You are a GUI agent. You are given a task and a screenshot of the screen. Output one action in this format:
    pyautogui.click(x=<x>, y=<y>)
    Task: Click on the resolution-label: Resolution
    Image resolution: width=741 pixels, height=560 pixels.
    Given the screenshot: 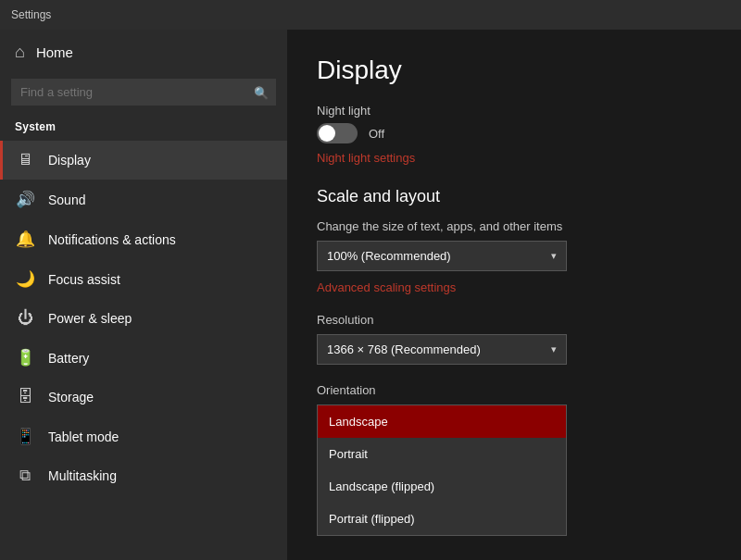 What is the action you would take?
    pyautogui.click(x=514, y=320)
    